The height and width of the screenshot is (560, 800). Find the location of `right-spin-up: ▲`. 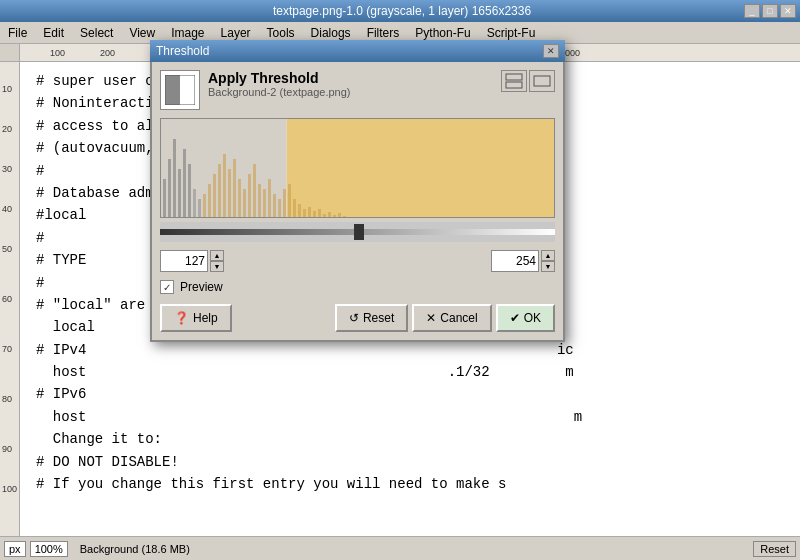

right-spin-up: ▲ is located at coordinates (548, 256).